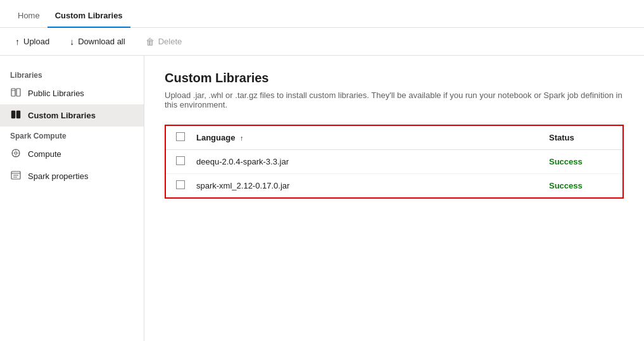  Describe the element at coordinates (242, 138) in the screenshot. I see `sort-icon: ↑` at that location.